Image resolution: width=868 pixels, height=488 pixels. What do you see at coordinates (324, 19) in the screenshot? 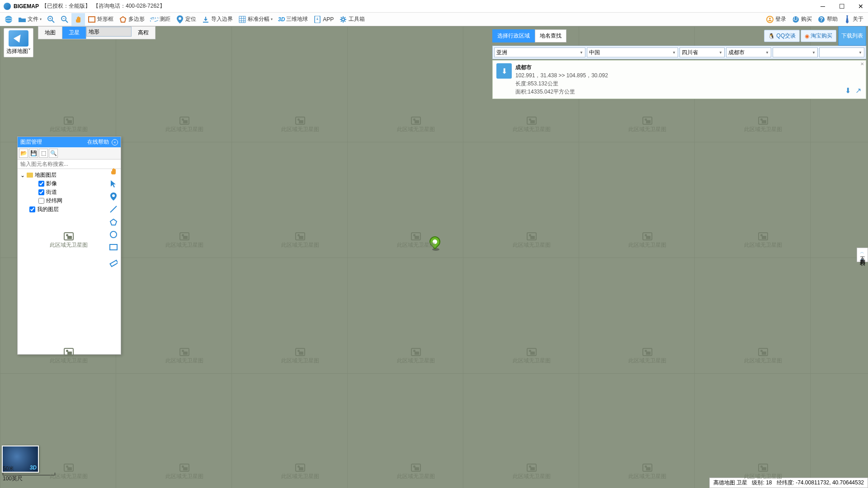
I see `app-button: APP` at bounding box center [324, 19].